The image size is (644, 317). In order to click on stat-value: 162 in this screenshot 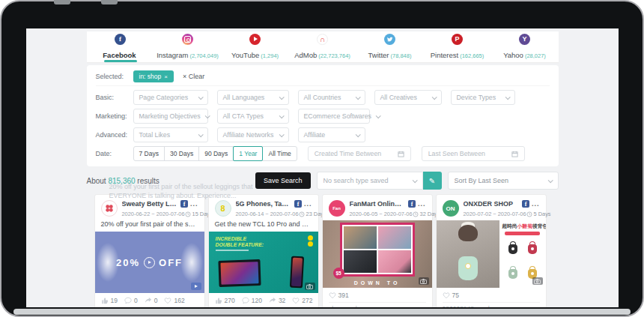, I will do `click(179, 301)`.